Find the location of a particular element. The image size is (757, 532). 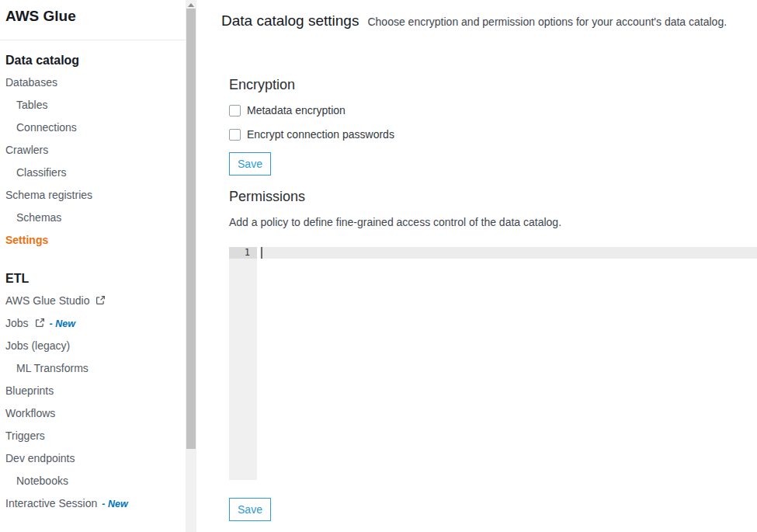

sidebar-item-databases: Databases is located at coordinates (93, 82).